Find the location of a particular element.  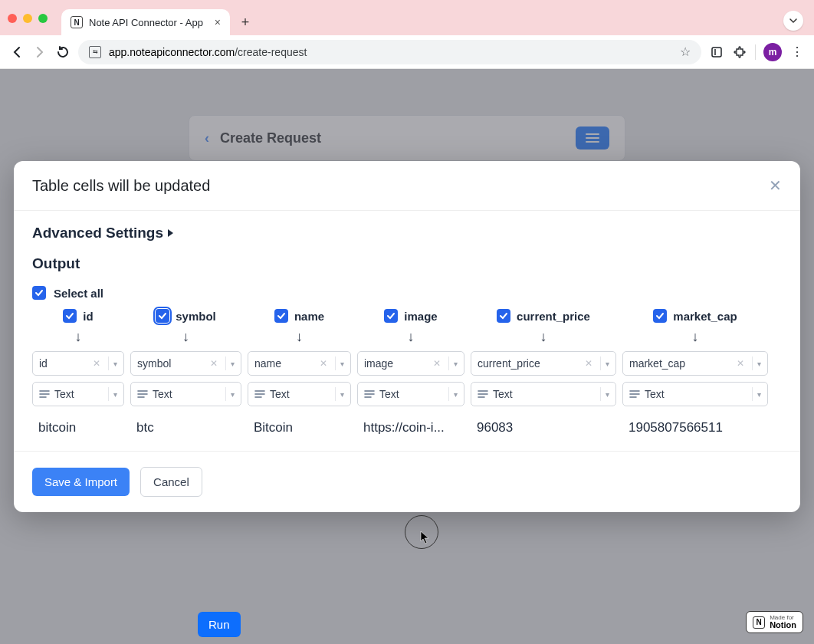

output-heading: Output is located at coordinates (407, 264).